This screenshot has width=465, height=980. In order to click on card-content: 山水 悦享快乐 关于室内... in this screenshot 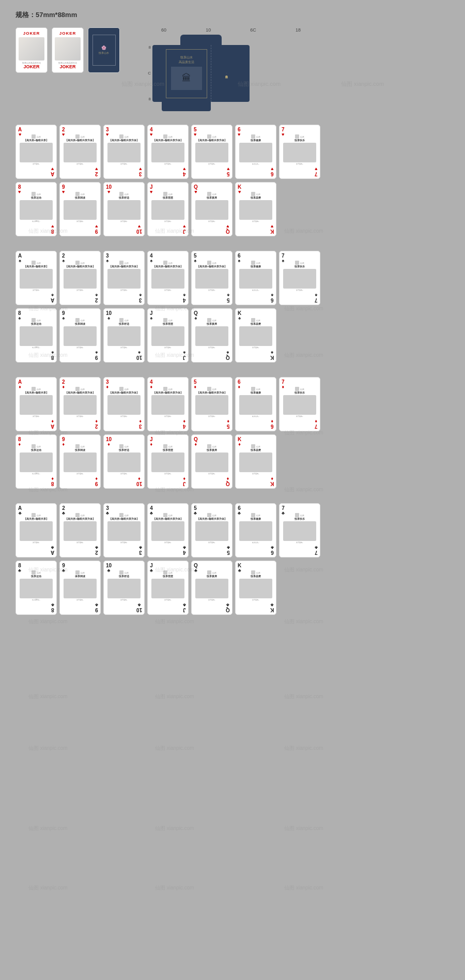, I will do `click(300, 278)`.